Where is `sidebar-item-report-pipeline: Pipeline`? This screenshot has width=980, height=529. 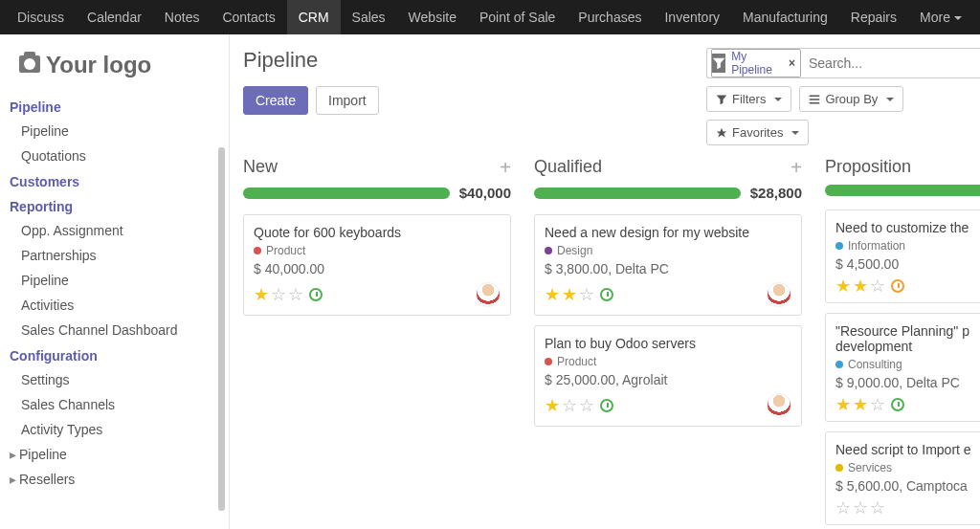 sidebar-item-report-pipeline: Pipeline is located at coordinates (115, 280).